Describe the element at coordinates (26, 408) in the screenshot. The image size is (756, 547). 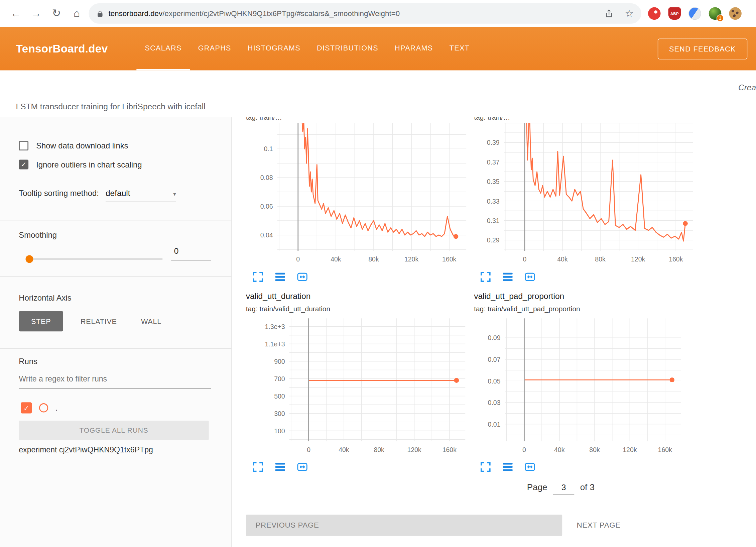
I see `check-icon: ✓` at that location.